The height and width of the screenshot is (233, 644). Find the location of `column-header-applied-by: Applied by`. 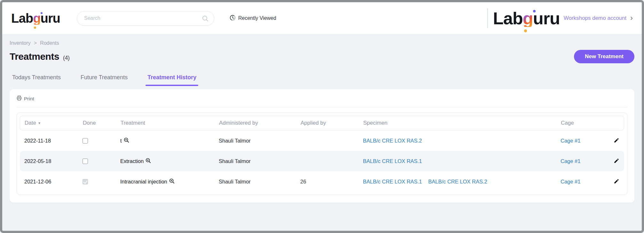

column-header-applied-by: Applied by is located at coordinates (327, 123).